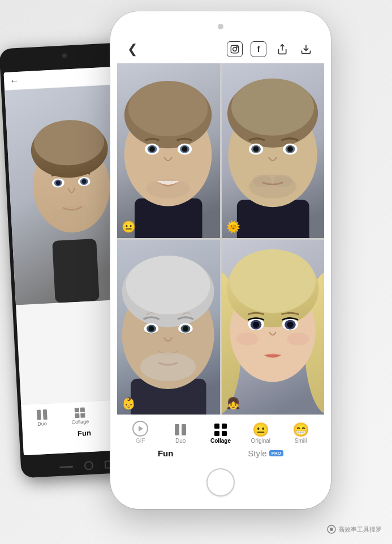  I want to click on grid-cell-bottom-left: 👶, so click(169, 327).